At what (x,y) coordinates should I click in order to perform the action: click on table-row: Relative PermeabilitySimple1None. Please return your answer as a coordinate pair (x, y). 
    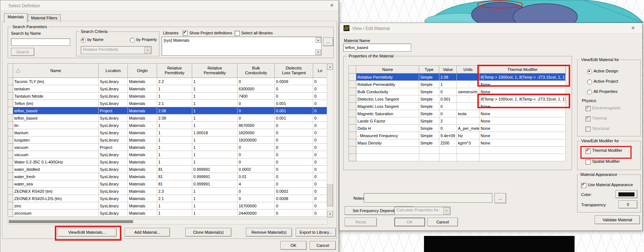
    Looking at the image, I should click on (458, 84).